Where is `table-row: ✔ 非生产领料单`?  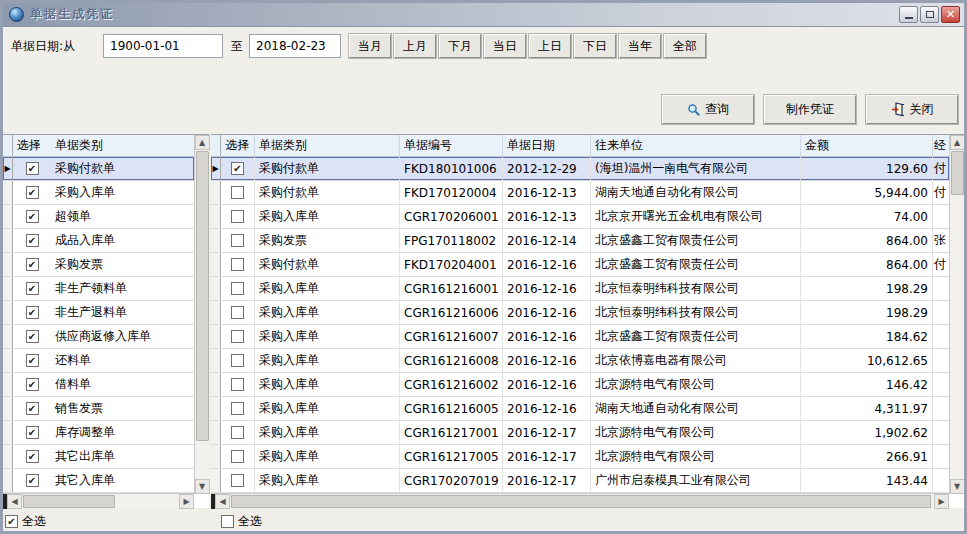 table-row: ✔ 非生产领料单 is located at coordinates (98, 289).